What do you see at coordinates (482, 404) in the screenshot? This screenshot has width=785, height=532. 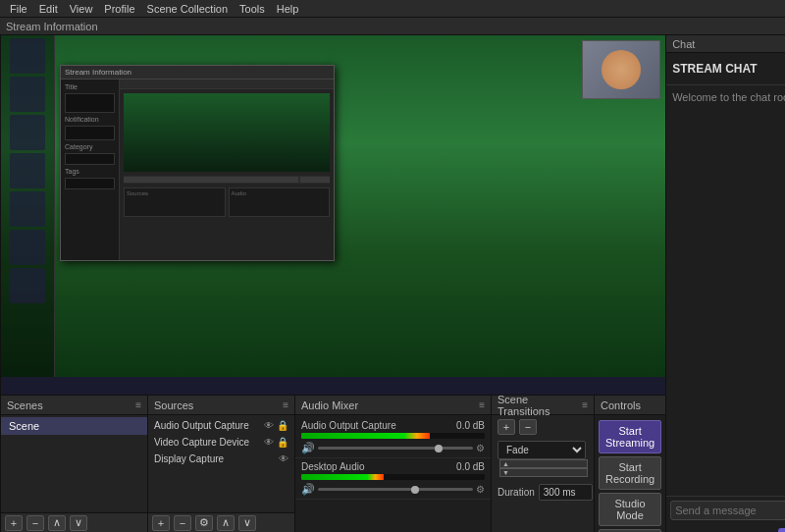 I see `mixer-collapse-icon: ≡` at bounding box center [482, 404].